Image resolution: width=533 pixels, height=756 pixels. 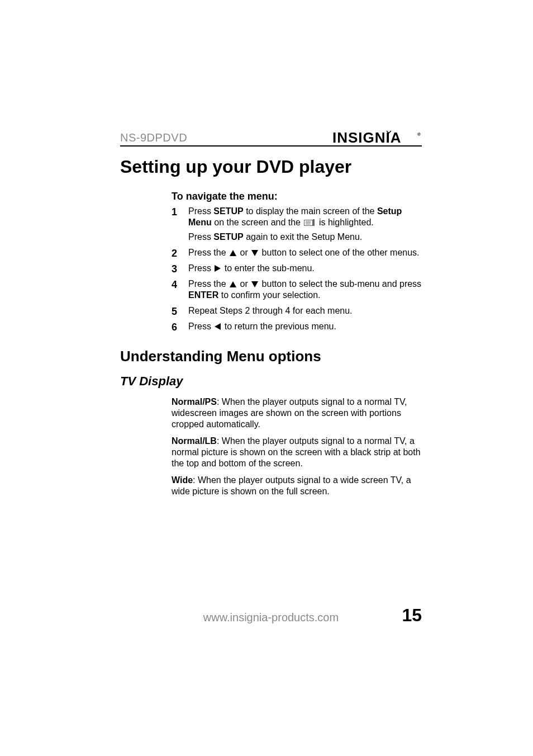 What do you see at coordinates (367, 138) in the screenshot?
I see `svg-text: INSIGNIA` at bounding box center [367, 138].